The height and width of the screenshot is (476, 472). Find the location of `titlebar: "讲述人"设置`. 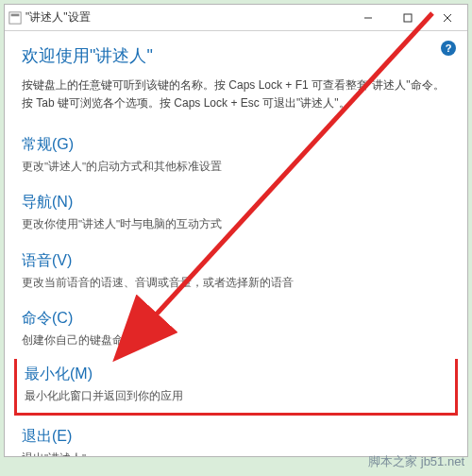

titlebar: "讲述人"设置 is located at coordinates (236, 18).